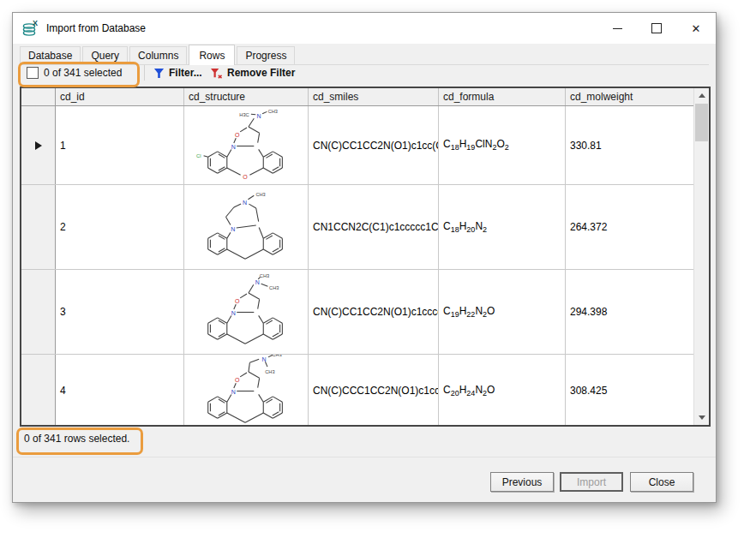 This screenshot has width=756, height=544. I want to click on tab-query: Query, so click(105, 55).